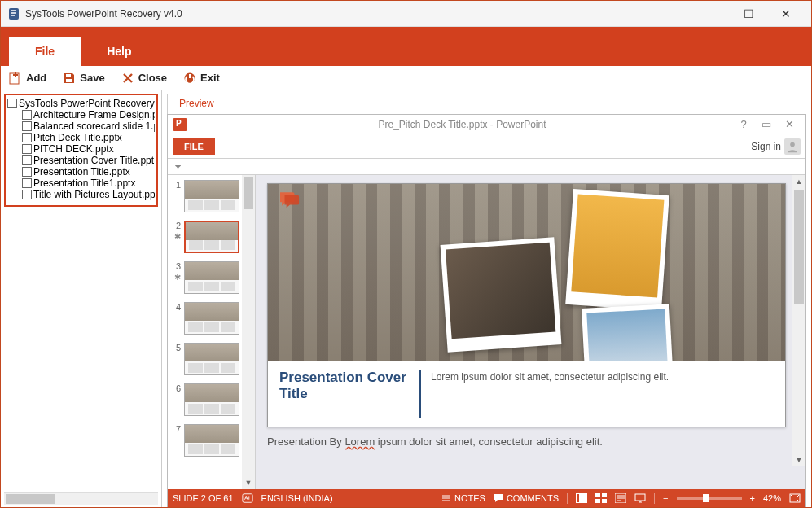 The height and width of the screenshot is (508, 812). I want to click on reading-view-icon, so click(621, 498).